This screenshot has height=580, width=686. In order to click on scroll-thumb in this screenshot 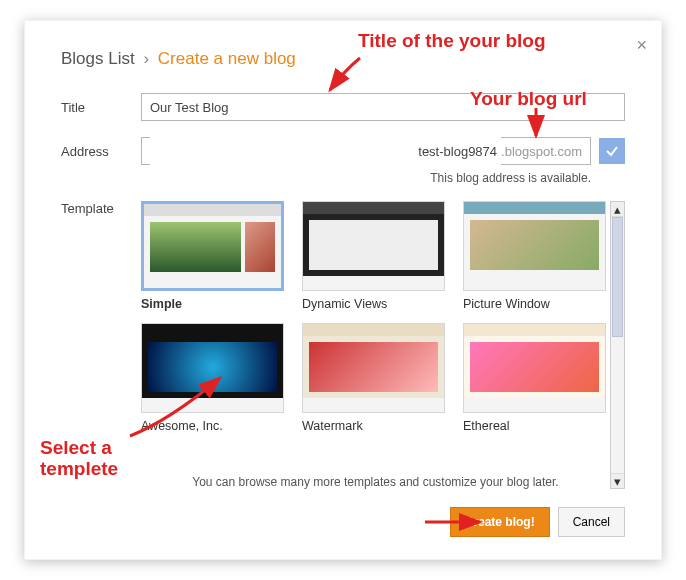, I will do `click(618, 277)`.